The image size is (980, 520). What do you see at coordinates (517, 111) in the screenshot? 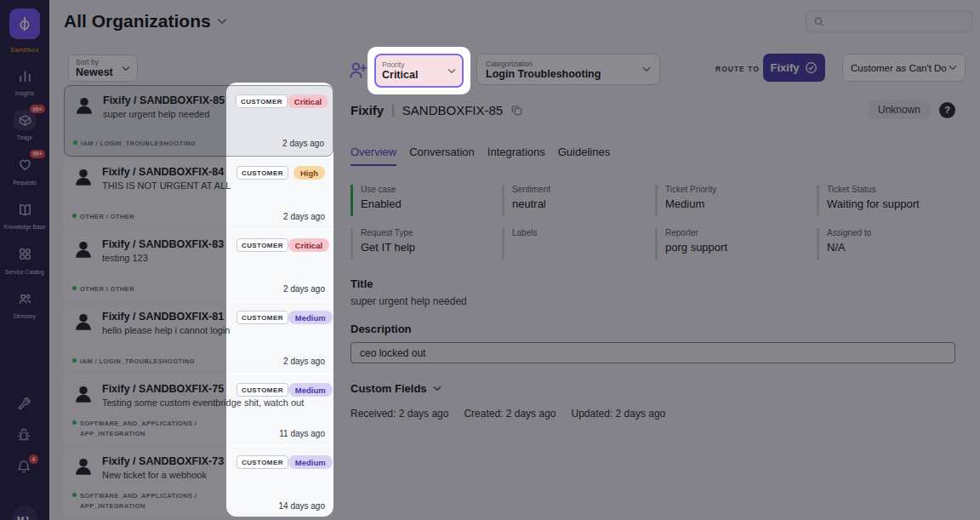
I see `copy-icon` at bounding box center [517, 111].